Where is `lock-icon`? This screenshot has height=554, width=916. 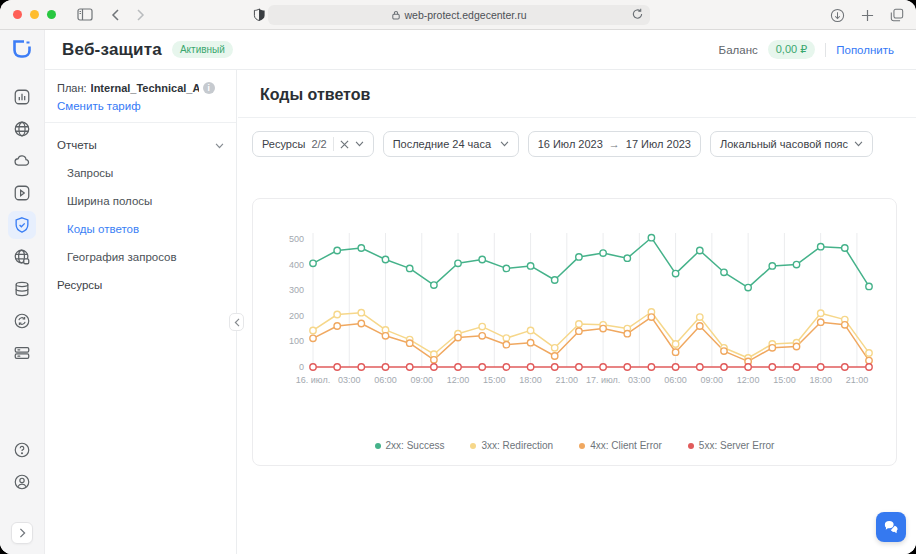
lock-icon is located at coordinates (396, 15).